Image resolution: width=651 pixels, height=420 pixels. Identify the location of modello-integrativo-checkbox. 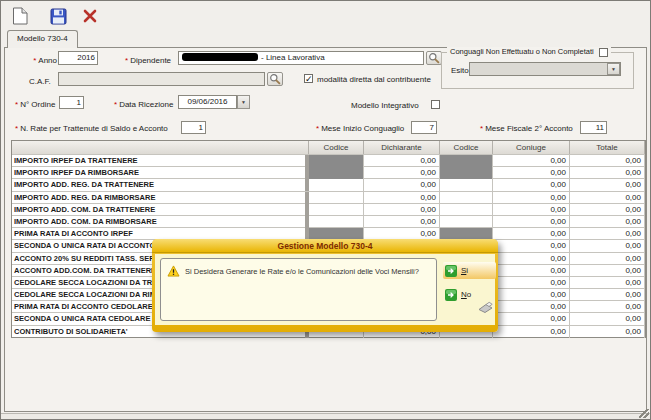
(436, 104).